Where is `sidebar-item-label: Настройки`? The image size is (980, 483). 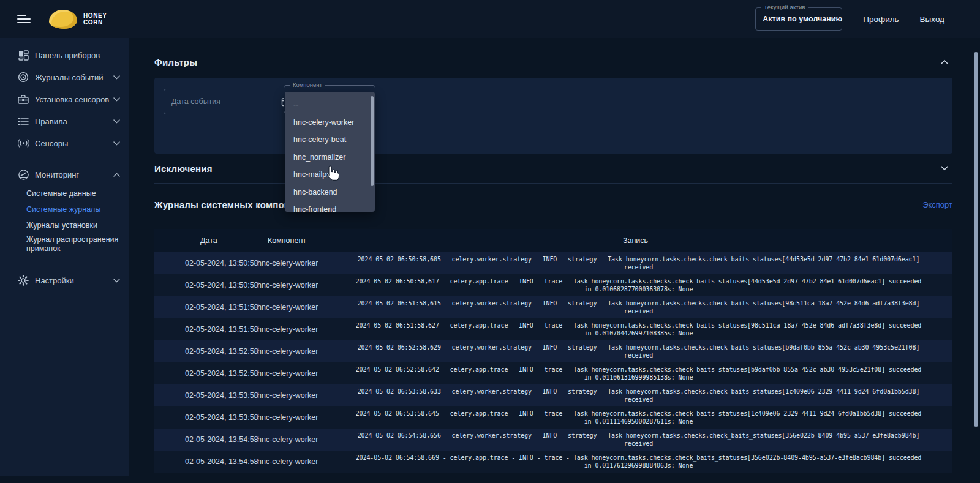 sidebar-item-label: Настройки is located at coordinates (74, 280).